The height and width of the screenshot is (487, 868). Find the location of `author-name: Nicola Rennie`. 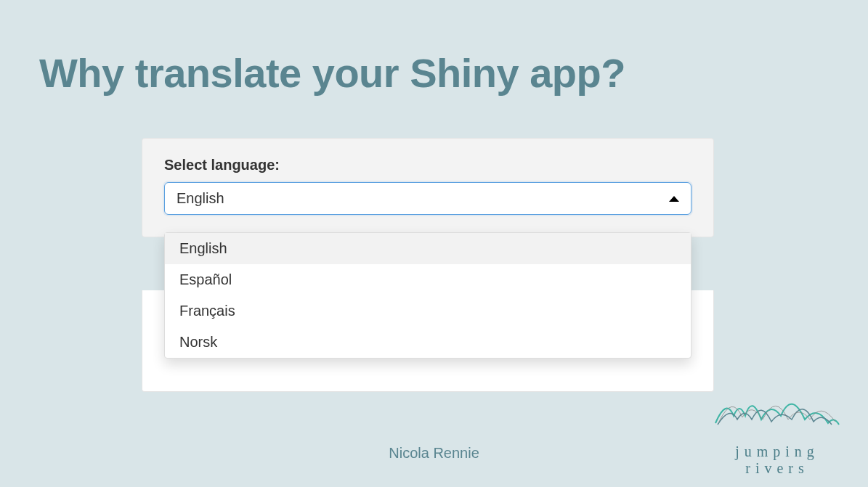

author-name: Nicola Rennie is located at coordinates (434, 453).